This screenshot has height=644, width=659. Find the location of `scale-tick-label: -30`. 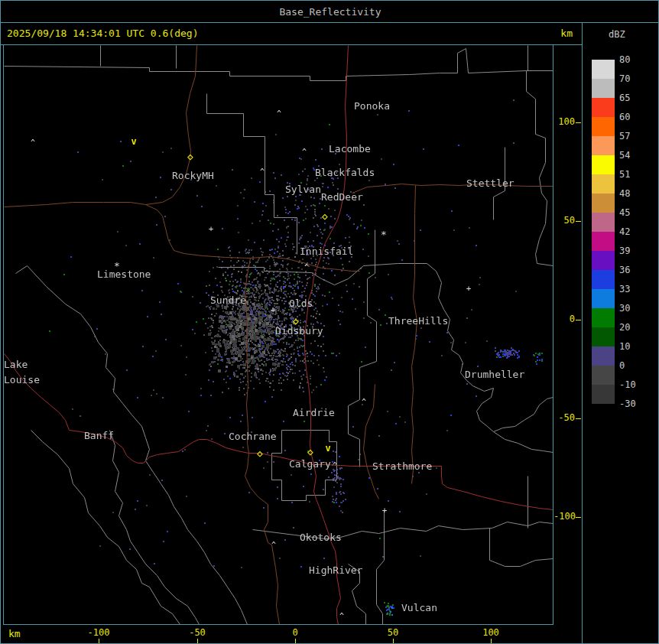

scale-tick-label: -30 is located at coordinates (636, 404).